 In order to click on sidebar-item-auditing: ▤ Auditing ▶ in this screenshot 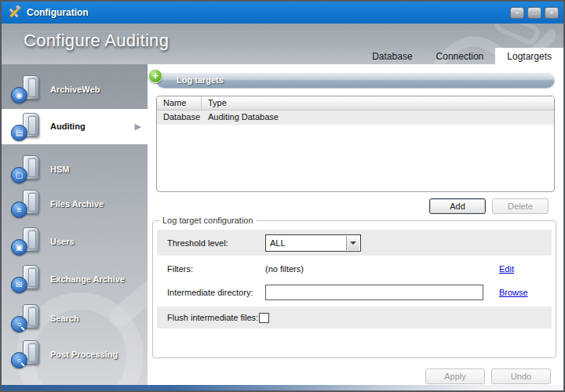, I will do `click(75, 127)`.